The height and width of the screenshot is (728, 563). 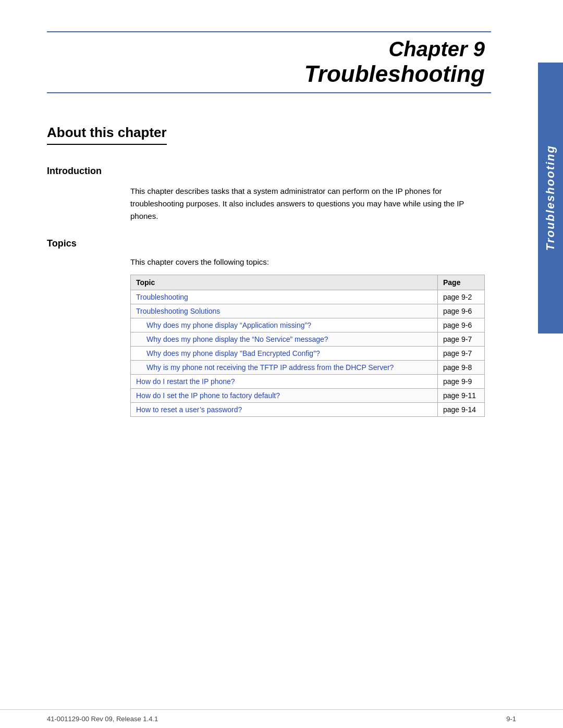 I want to click on bottom-rule, so click(x=269, y=93).